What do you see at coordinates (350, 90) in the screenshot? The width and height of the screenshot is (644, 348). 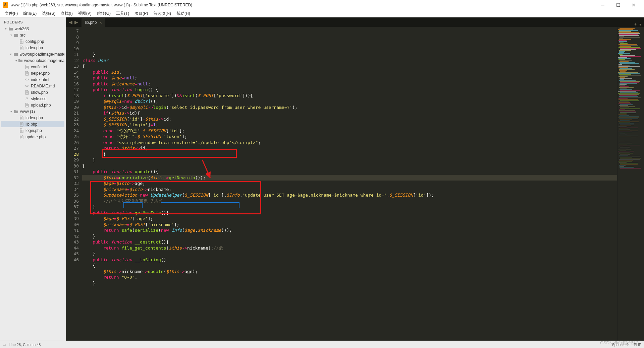 I see `code-line: public function login() {` at bounding box center [350, 90].